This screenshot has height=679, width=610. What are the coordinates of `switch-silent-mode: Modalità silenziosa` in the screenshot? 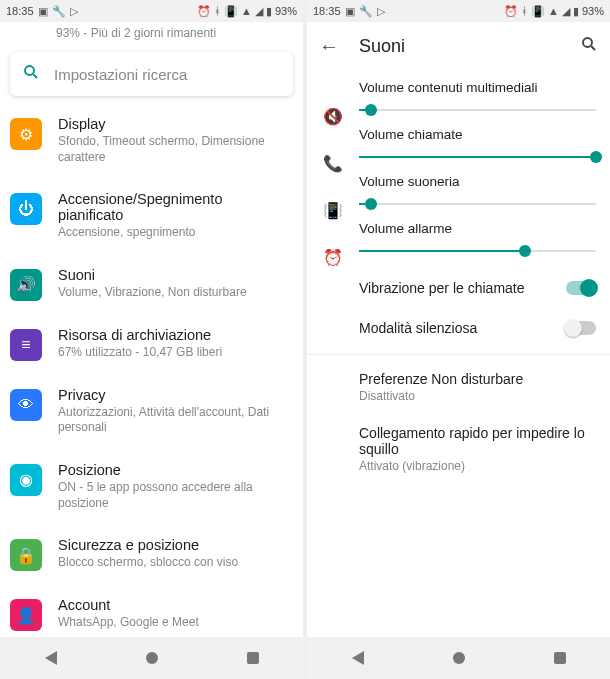 It's located at (478, 328).